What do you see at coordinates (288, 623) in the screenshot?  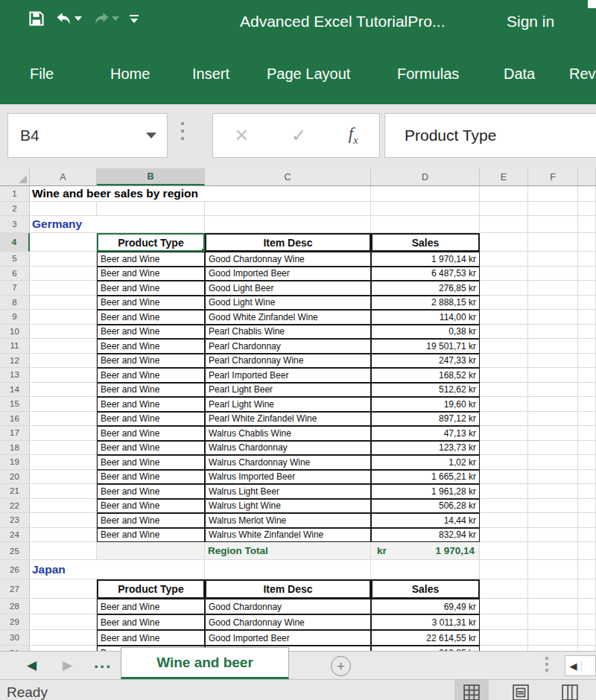 I see `cell-C29: Good Chardonnay Wine` at bounding box center [288, 623].